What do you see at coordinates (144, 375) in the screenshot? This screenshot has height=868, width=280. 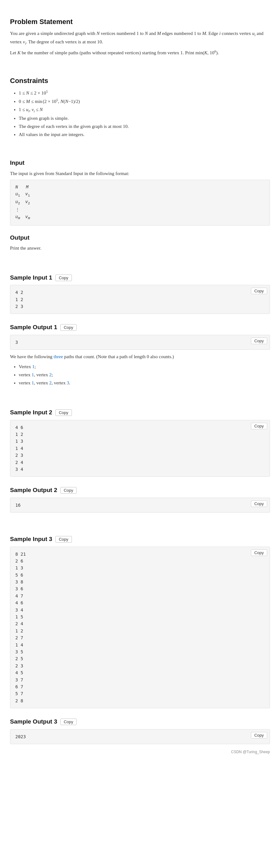 I see `sample-1-paths: Vertex 1; vertex 1, vertex 2; vertex 1, …` at bounding box center [144, 375].